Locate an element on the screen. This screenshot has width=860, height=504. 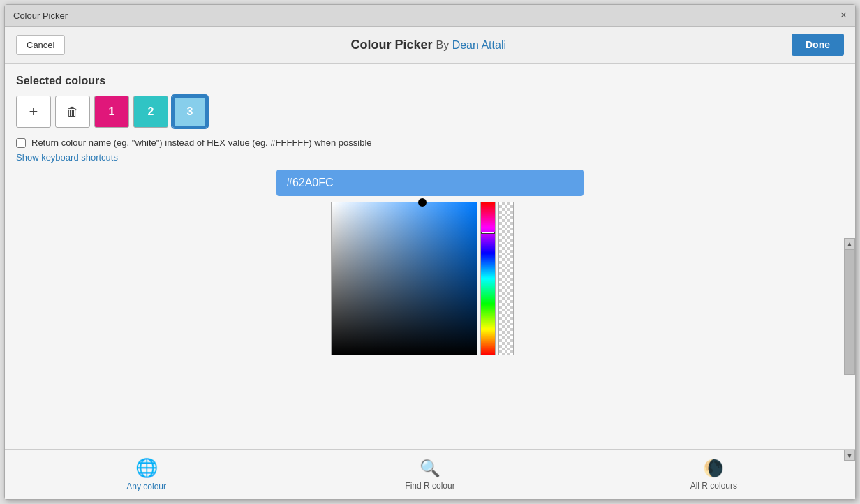
trash-icon: 🗑 is located at coordinates (73, 112).